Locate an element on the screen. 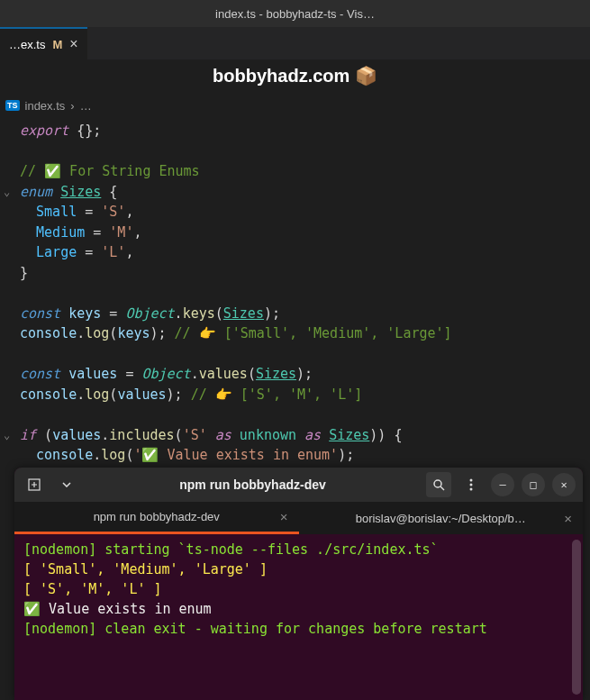 This screenshot has width=590, height=700. enum-member: Large is located at coordinates (56, 252).